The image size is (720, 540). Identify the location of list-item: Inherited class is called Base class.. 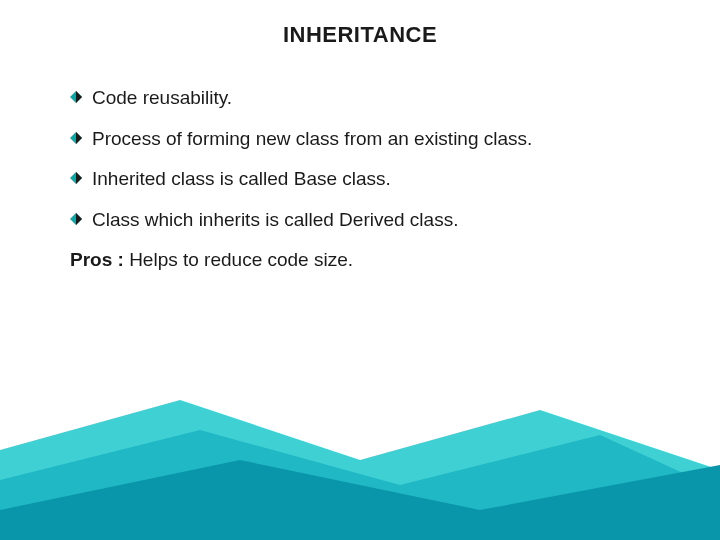
(375, 180).